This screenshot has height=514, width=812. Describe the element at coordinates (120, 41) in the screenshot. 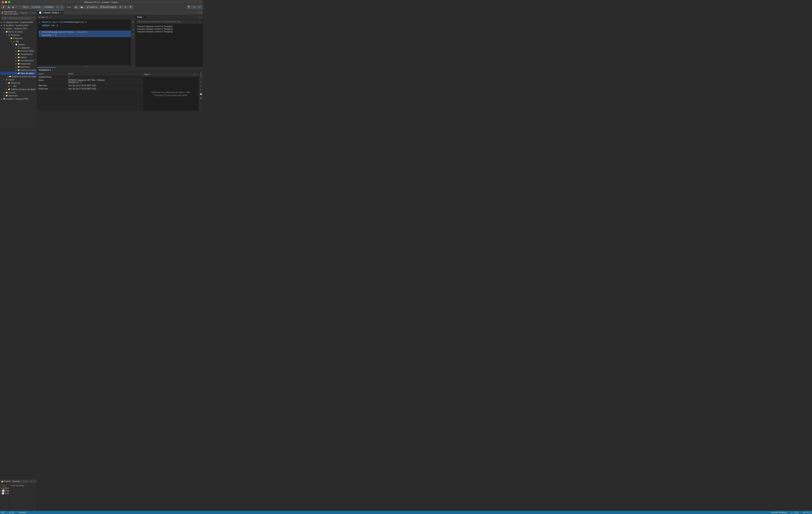

I see `editor-panel: ▶ ▶▶ ⬛ ≡ ▶ SELECT c.Id, c.Title FROM Cat…` at that location.